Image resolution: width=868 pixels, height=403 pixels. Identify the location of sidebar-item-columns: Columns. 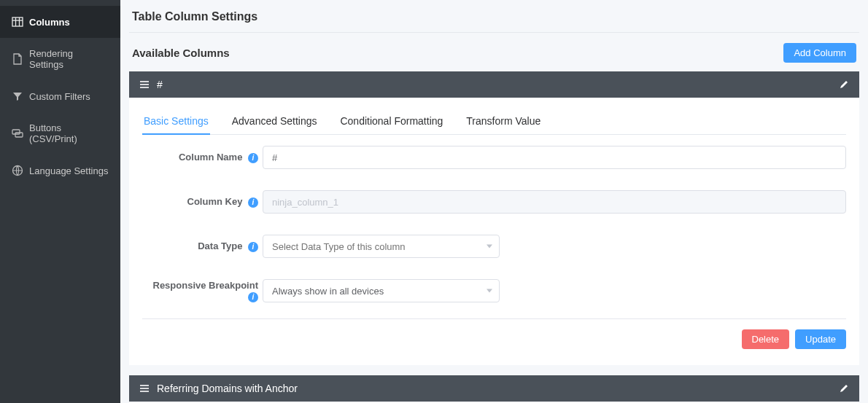
(60, 22).